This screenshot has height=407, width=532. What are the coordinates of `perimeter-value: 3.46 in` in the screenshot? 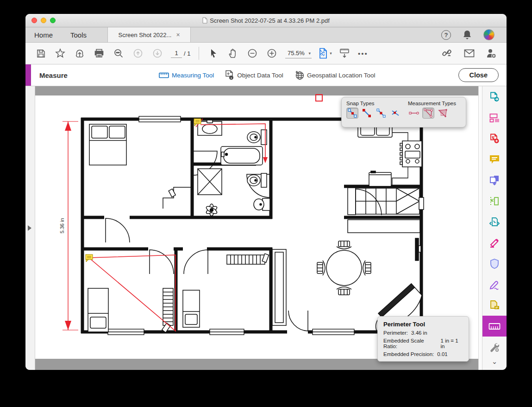 It's located at (419, 333).